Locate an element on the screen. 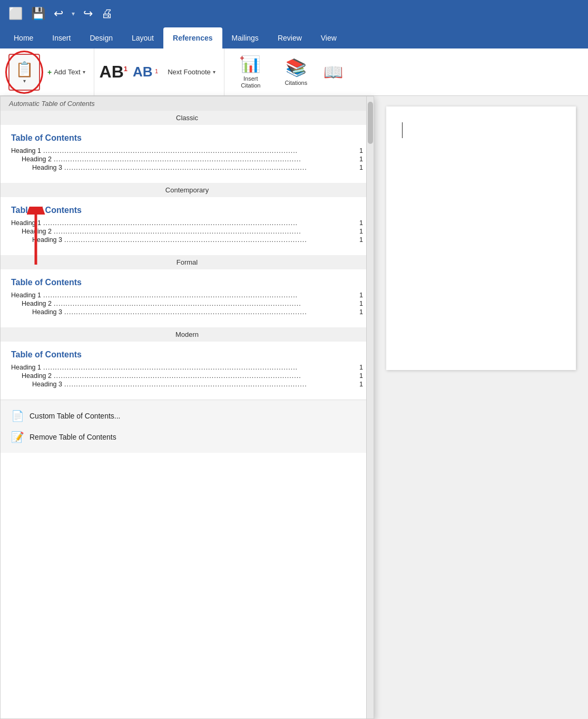 The width and height of the screenshot is (588, 719). remove-toc-label: Remove Table of Contents is located at coordinates (73, 437).